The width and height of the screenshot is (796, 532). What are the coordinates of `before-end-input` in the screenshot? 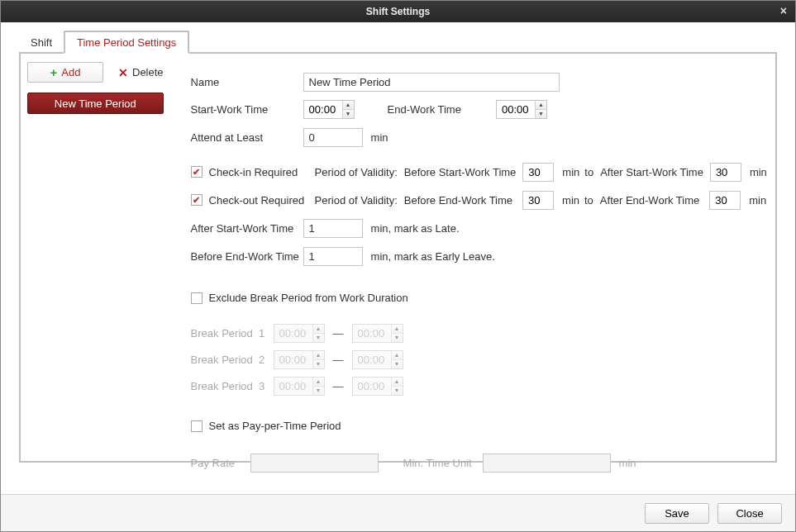 It's located at (538, 200).